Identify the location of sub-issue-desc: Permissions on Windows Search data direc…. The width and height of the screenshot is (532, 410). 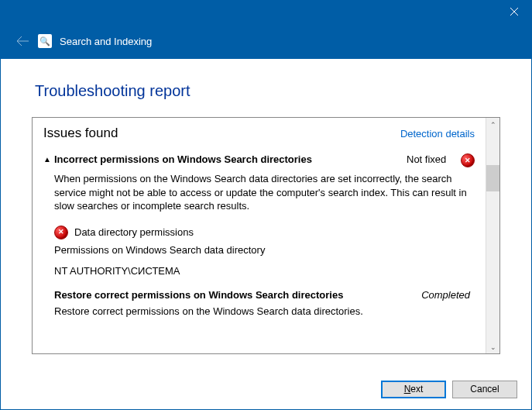
(265, 250).